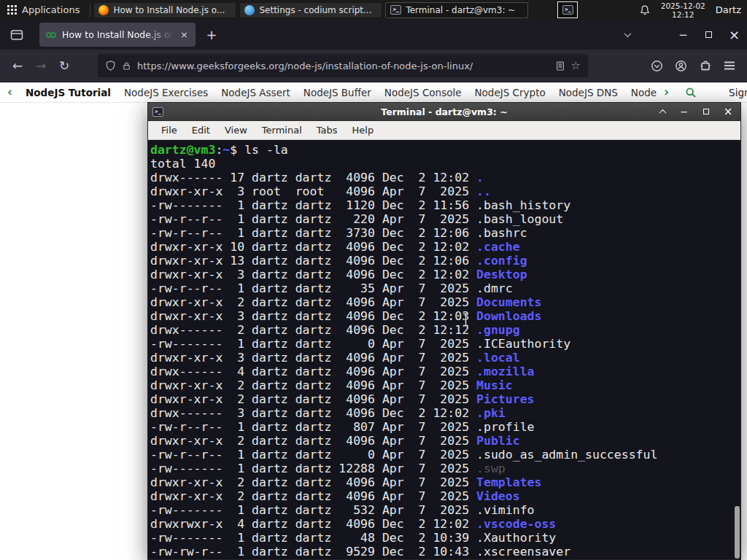  What do you see at coordinates (445, 510) in the screenshot?
I see `ls-row: -rw------- 1 dartz dartz 532 Apr 7 2025 …` at bounding box center [445, 510].